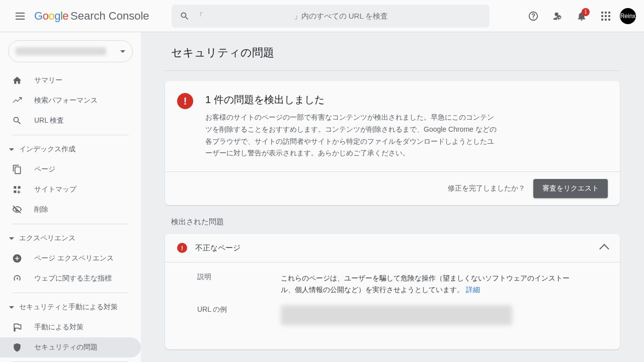  I want to click on detected-issues-heading: 検出された問題, so click(392, 224).